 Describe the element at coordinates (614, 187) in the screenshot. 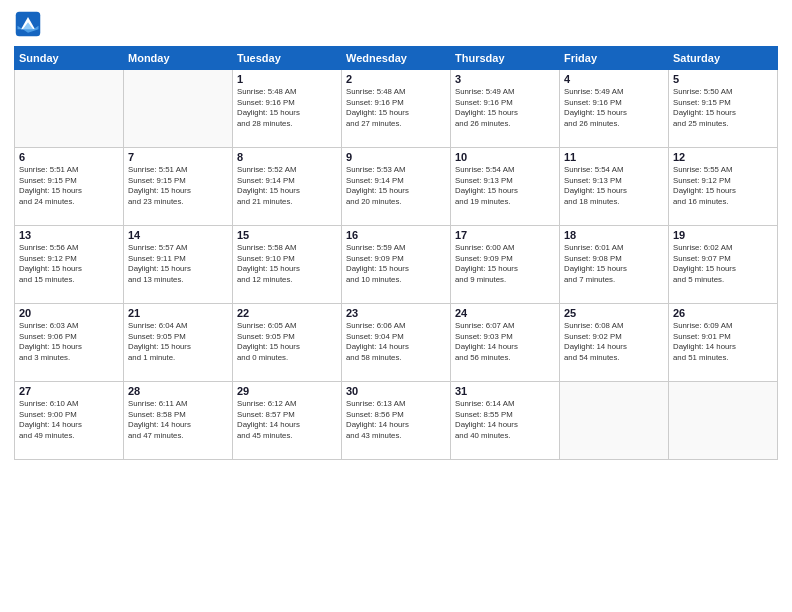

I see `calendar-cell: 11Sunrise: 5:54 AM Sunset: 9:13 PM Dayli…` at that location.